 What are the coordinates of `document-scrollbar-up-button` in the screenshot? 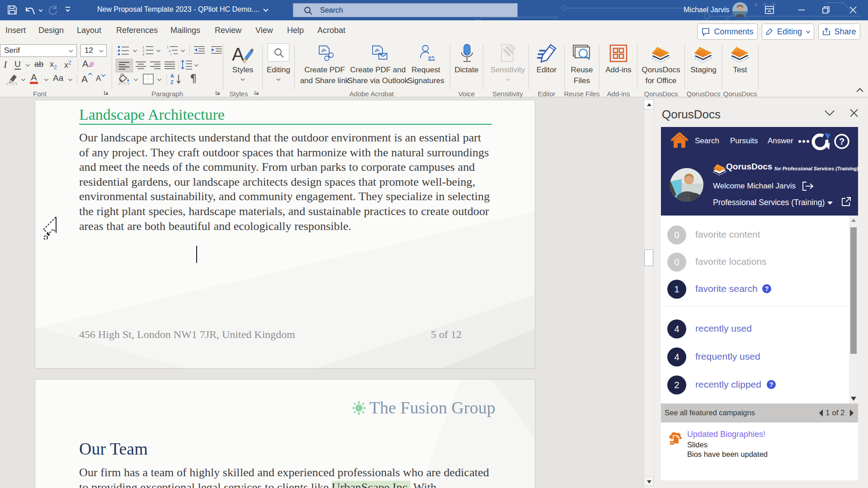 It's located at (649, 104).